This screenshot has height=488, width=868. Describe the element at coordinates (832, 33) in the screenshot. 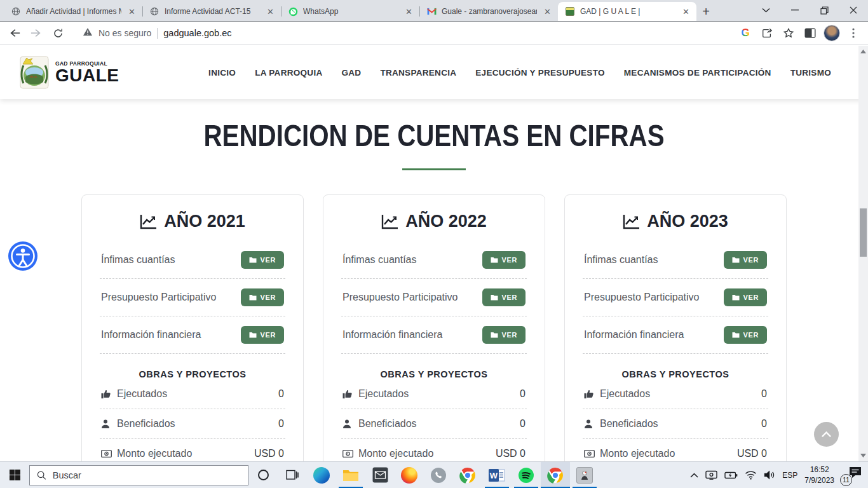

I see `profile-avatar` at that location.